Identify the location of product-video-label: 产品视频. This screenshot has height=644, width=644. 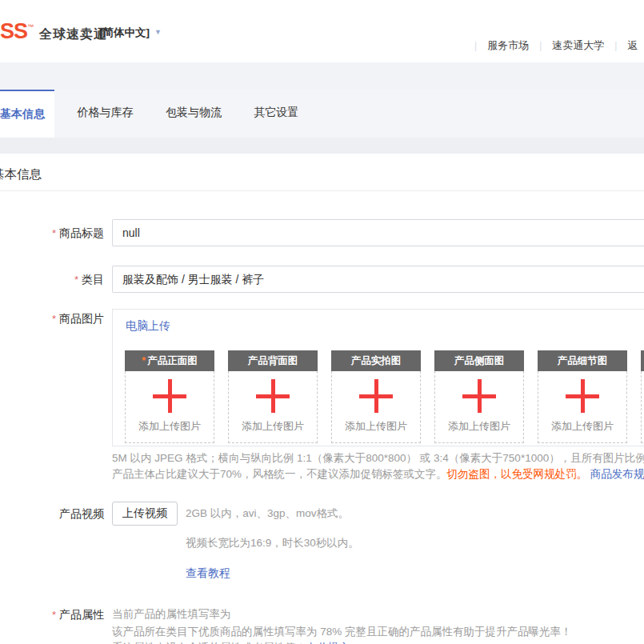
(52, 514).